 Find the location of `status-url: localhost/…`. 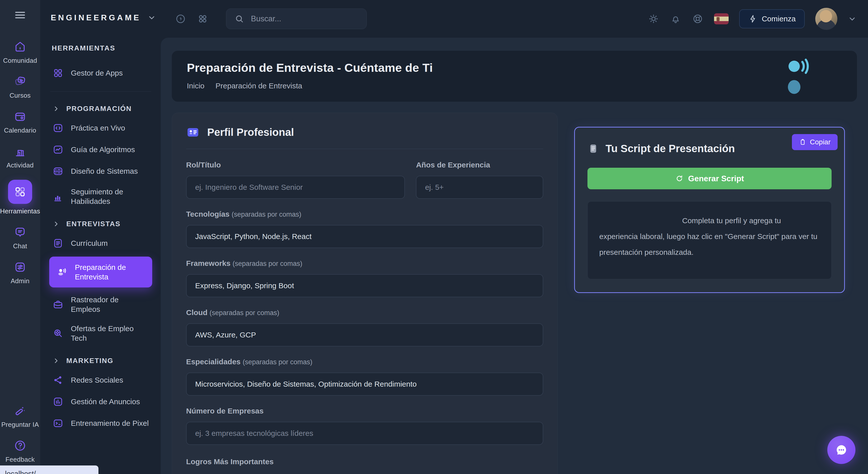

status-url: localhost/… is located at coordinates (24, 472).